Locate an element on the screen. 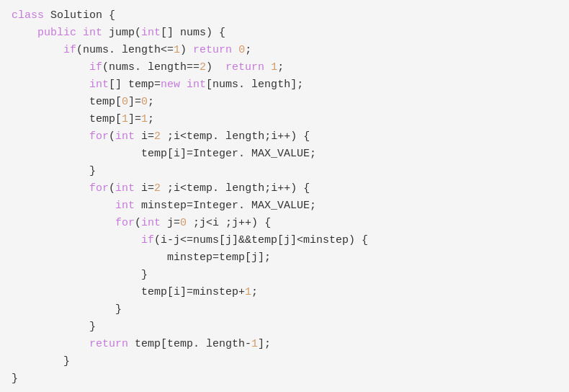 The width and height of the screenshot is (569, 392). code-line: temp[i]=Integer. MAX_VALUE; is located at coordinates (284, 154).